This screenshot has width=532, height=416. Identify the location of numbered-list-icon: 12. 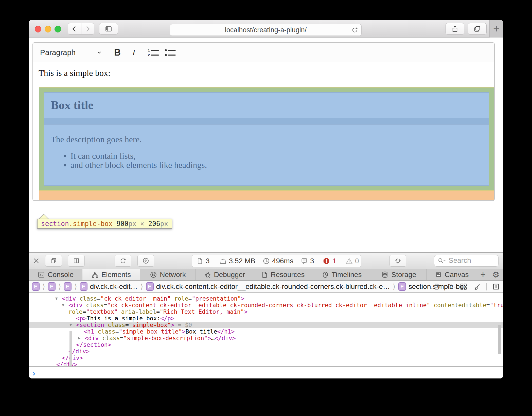
(153, 53).